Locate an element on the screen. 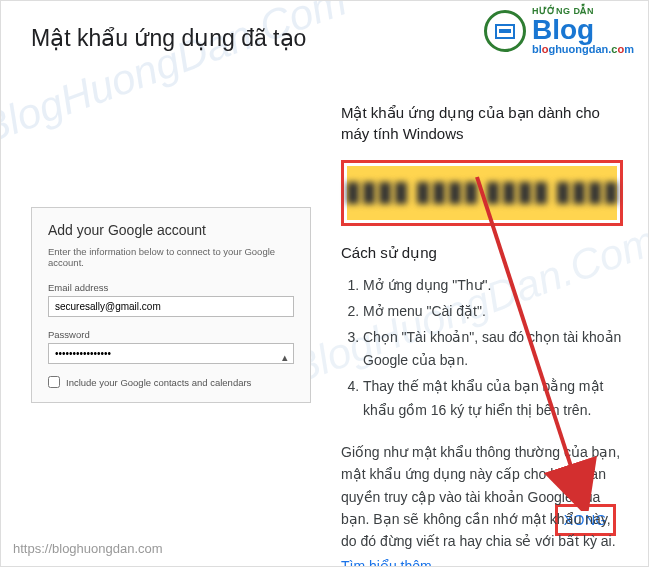 Image resolution: width=649 pixels, height=567 pixels. how-to-heading: Cách sử dụng is located at coordinates (482, 253).